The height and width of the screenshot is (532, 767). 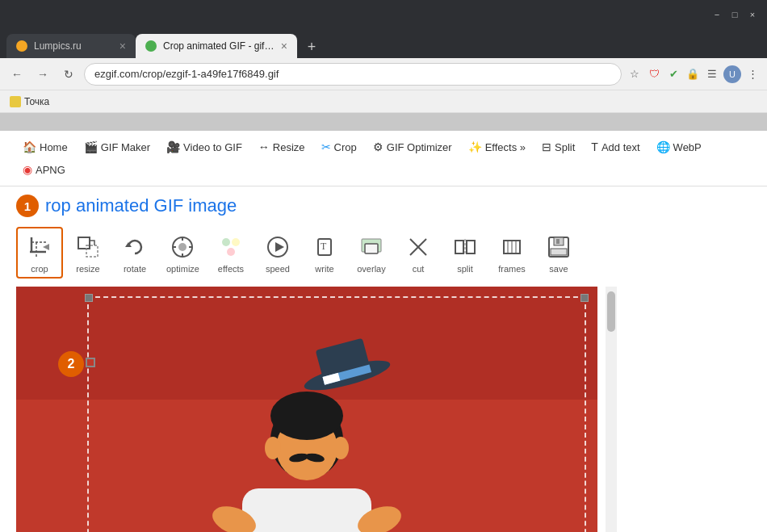 What do you see at coordinates (289, 147) in the screenshot?
I see `nav-resize-label: Resize` at bounding box center [289, 147].